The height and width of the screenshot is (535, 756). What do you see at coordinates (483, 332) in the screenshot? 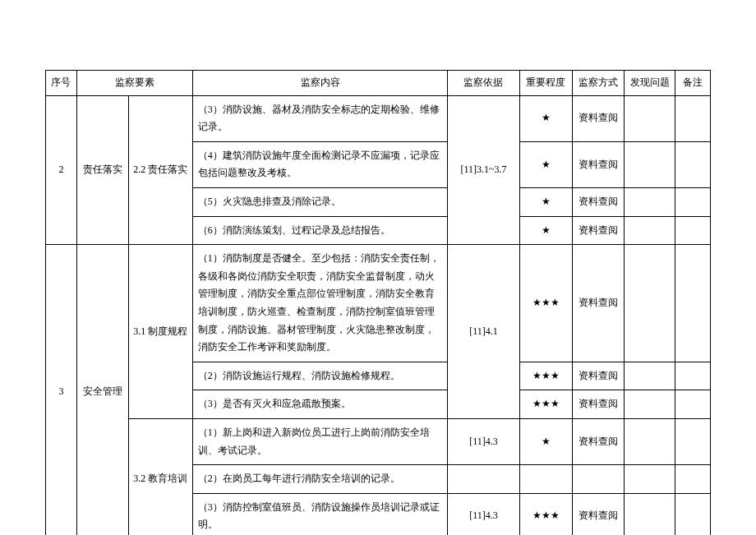
I see `basis-cell: [11]4.1` at bounding box center [483, 332].